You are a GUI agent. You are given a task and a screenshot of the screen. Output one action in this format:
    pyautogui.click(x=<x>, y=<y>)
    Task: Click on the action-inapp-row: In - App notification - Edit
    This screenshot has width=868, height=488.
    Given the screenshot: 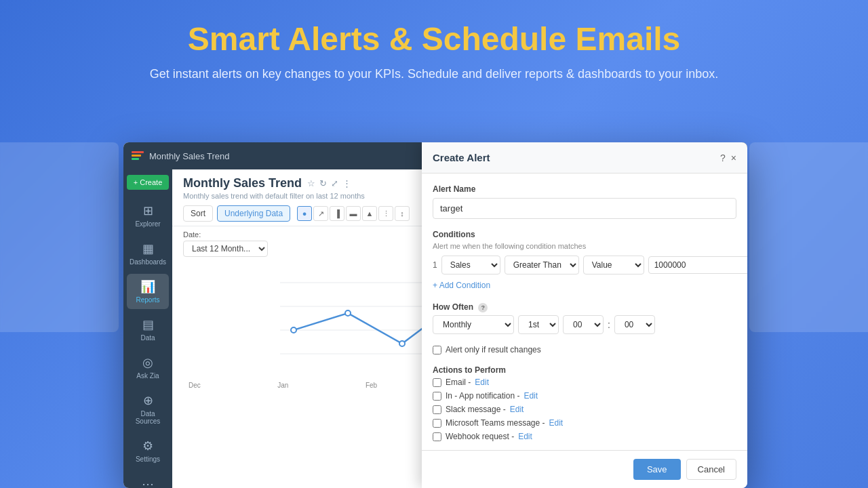 What is the action you would take?
    pyautogui.click(x=585, y=396)
    